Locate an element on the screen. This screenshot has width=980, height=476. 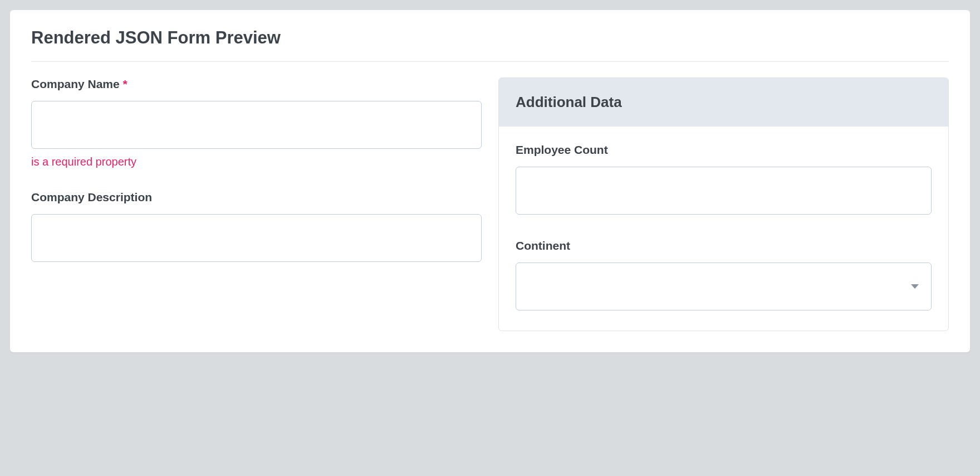
continent-select-wrap is located at coordinates (724, 286).